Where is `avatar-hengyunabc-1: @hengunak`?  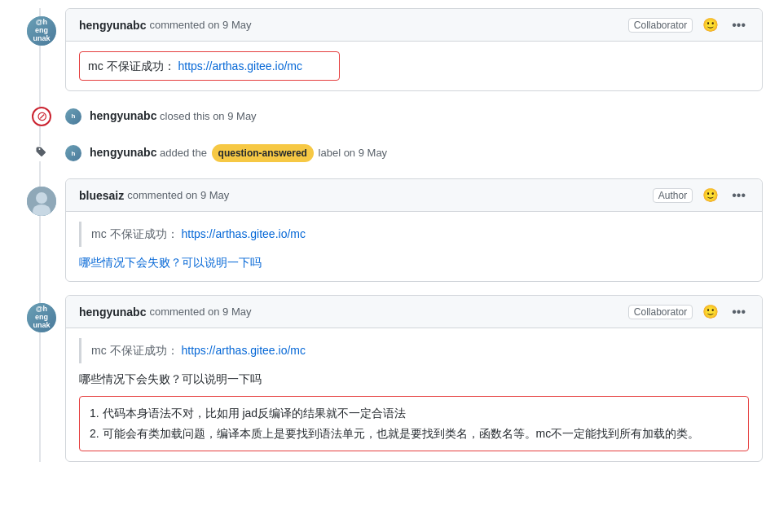 avatar-hengyunabc-1: @hengunak is located at coordinates (42, 31).